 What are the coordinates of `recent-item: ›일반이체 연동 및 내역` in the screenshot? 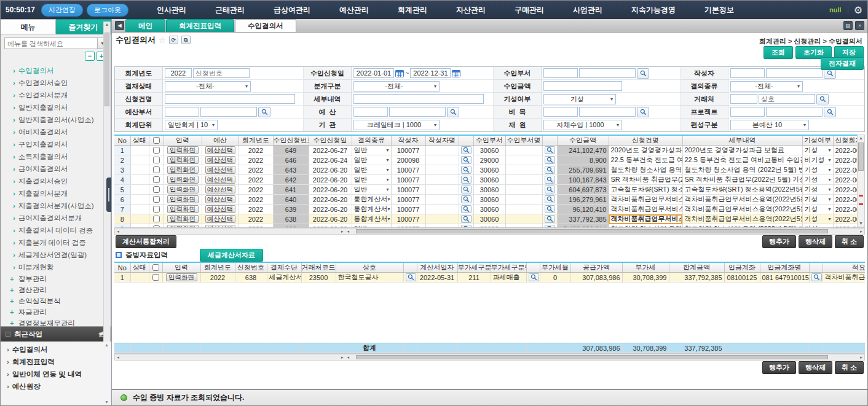 It's located at (56, 374).